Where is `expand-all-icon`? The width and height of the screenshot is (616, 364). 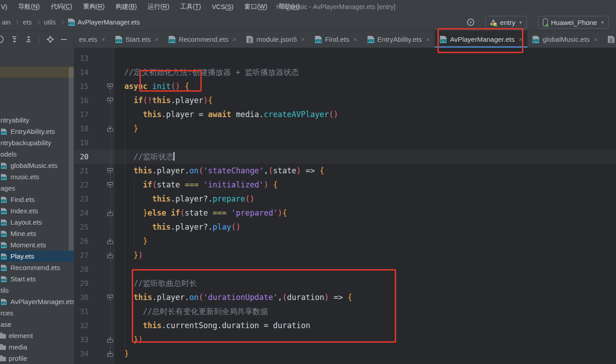
expand-all-icon is located at coordinates (15, 39).